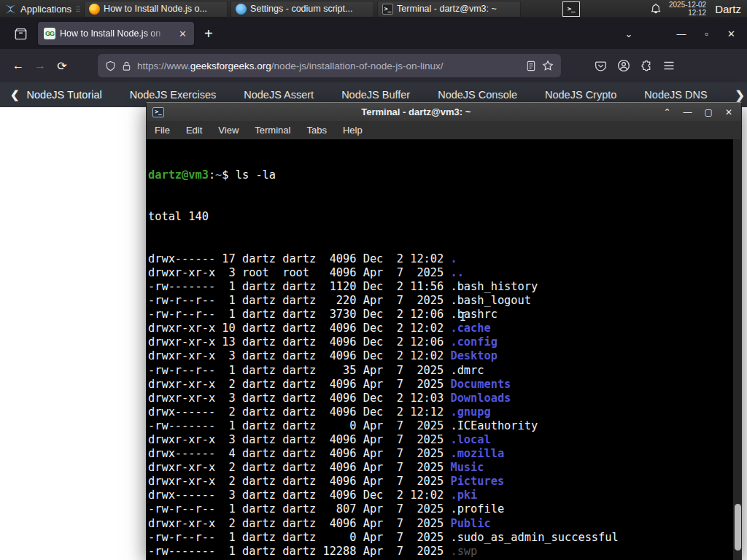  I want to click on taskbar-window-title: Terminal - dartz@vm3: ~, so click(446, 9).